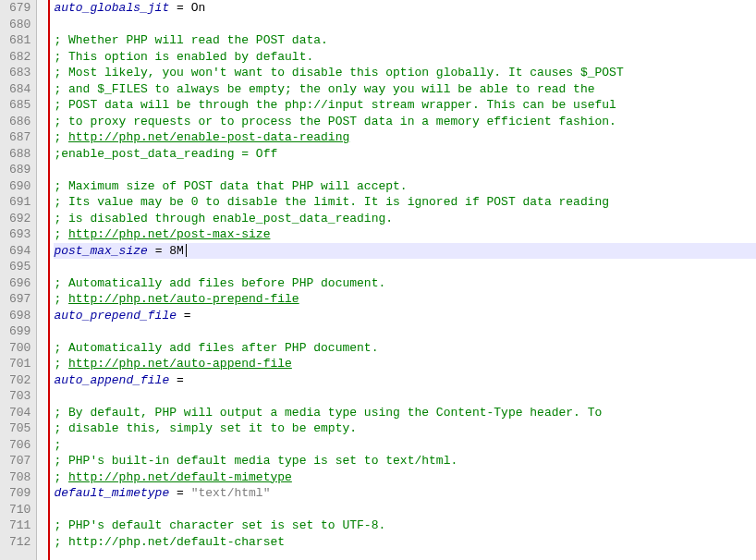 The height and width of the screenshot is (560, 756). Describe the element at coordinates (199, 7) in the screenshot. I see `ini-value: On` at that location.